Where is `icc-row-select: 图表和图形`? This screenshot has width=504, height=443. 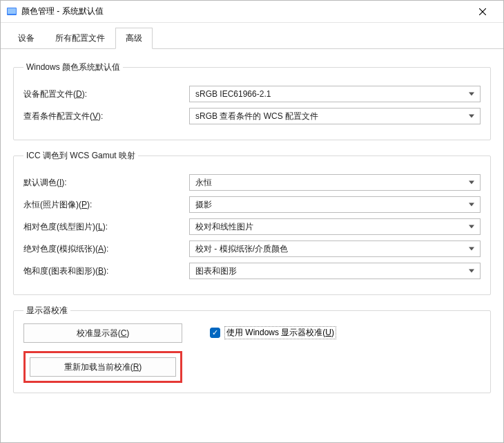
icc-row-select: 图表和图形 is located at coordinates (335, 271).